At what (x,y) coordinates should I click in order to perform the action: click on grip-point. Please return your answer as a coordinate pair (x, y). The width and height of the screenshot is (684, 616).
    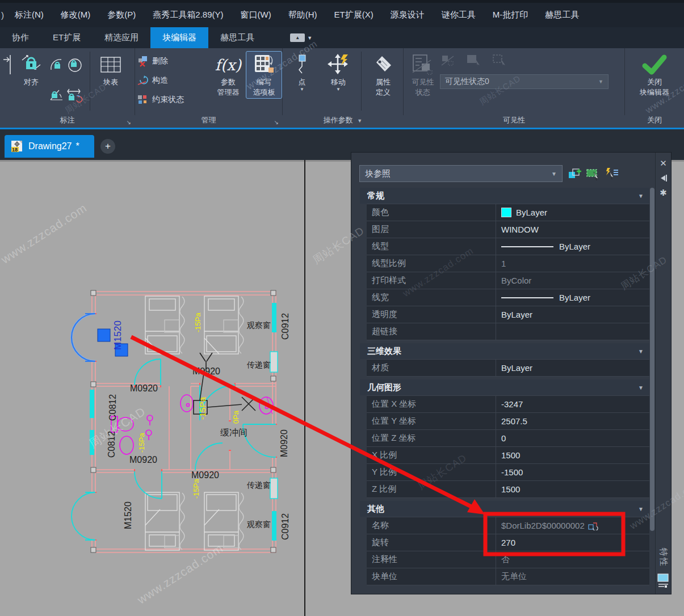
    Looking at the image, I should click on (104, 335).